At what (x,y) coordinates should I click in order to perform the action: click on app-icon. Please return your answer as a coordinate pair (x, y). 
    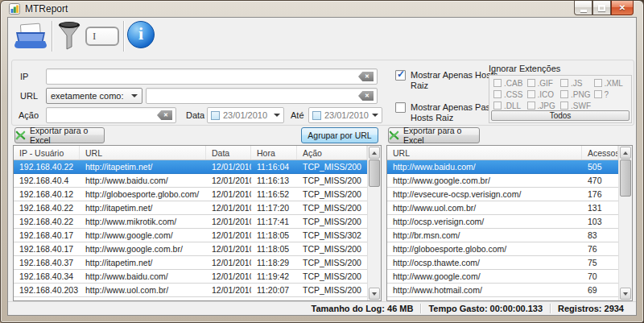
    Looking at the image, I should click on (14, 9).